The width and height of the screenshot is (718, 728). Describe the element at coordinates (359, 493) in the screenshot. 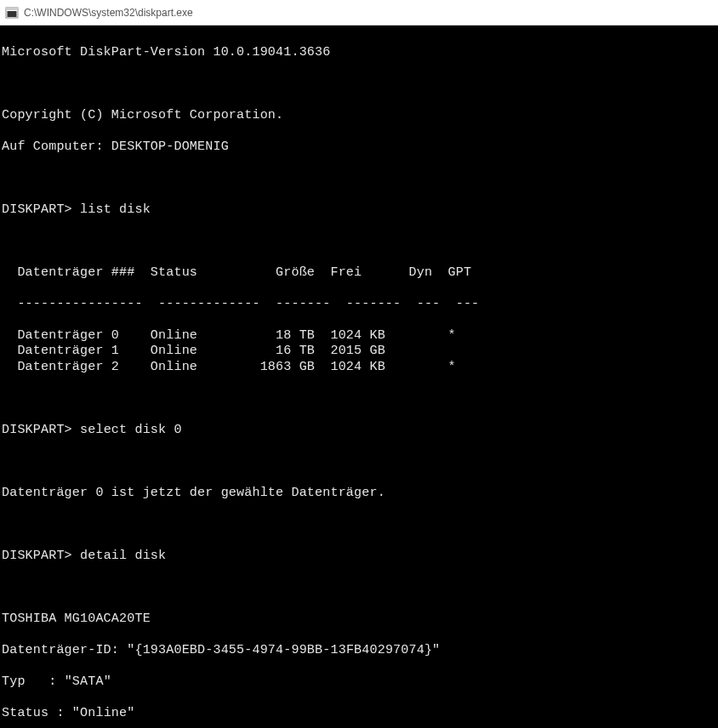

I see `select-response: Datenträger 0 ist jetzt der gewählte Dat…` at that location.